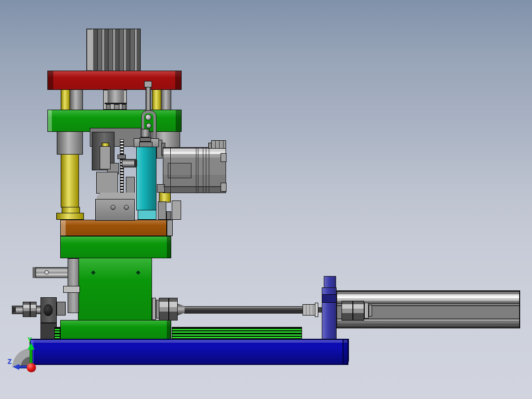 This screenshot has height=399, width=532. I want to click on lower-bushing-left, so click(70, 143).